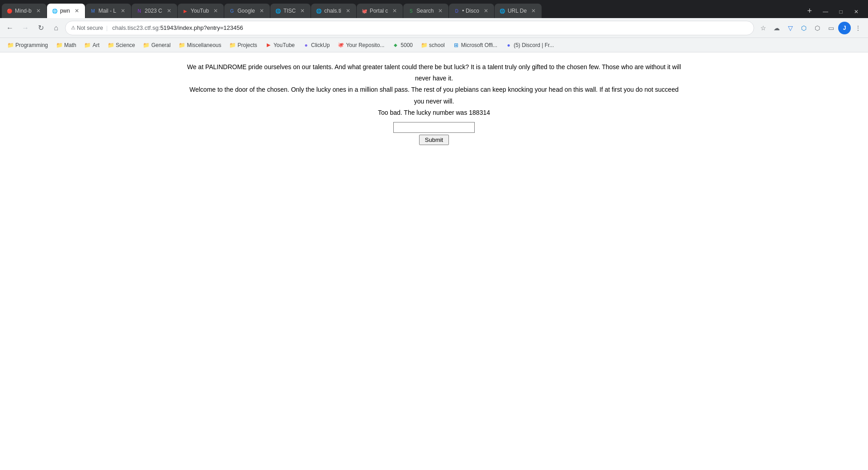  I want to click on tab-bar: 🔴Mind-b✕🌐pwn✕MMail - L✕N2023 C✕▶YouTub✕G…, so click(434, 9).